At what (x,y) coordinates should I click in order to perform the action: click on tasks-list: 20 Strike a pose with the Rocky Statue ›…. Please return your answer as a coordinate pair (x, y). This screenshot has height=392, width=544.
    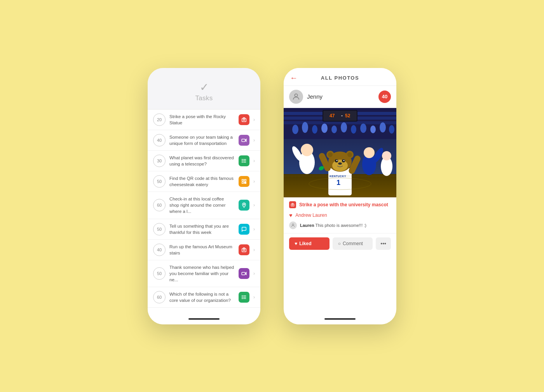
    Looking at the image, I should click on (204, 212).